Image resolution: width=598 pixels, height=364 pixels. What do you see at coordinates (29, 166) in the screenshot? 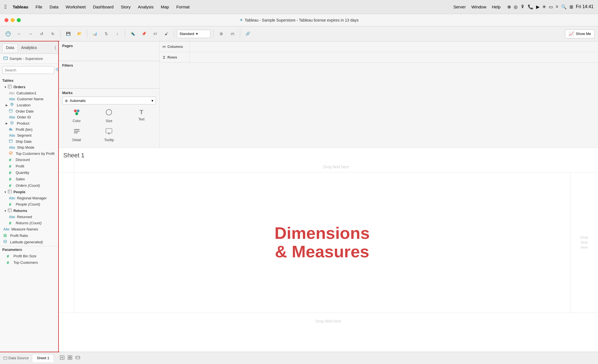
I see `field-profit: # Profit` at bounding box center [29, 166].